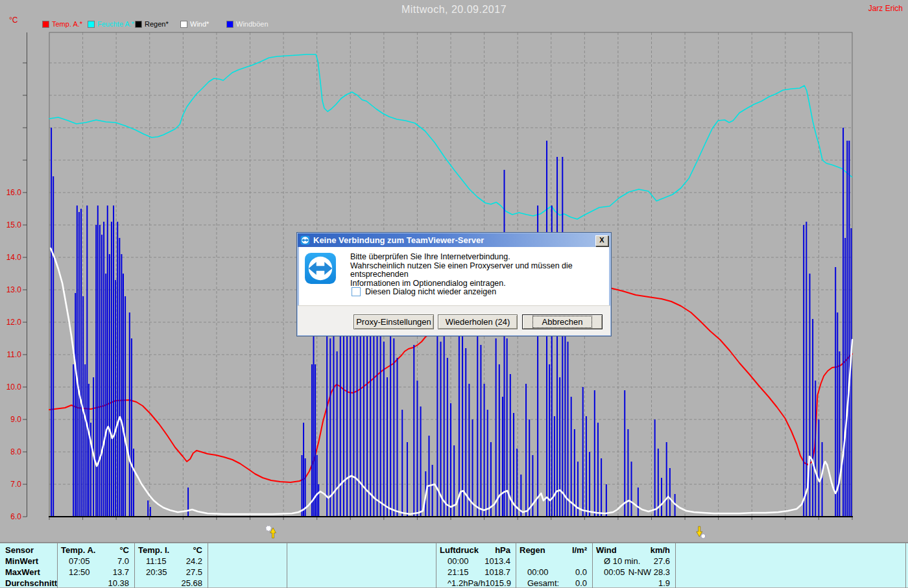  Describe the element at coordinates (14, 355) in the screenshot. I see `y-axis-tick-label: 11.0` at that location.